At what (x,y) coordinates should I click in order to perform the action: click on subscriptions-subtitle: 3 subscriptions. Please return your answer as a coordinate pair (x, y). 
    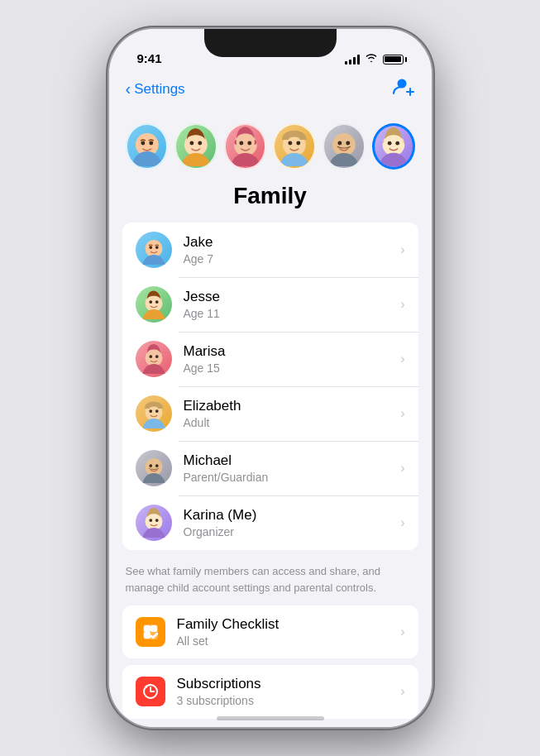
    Looking at the image, I should click on (289, 701).